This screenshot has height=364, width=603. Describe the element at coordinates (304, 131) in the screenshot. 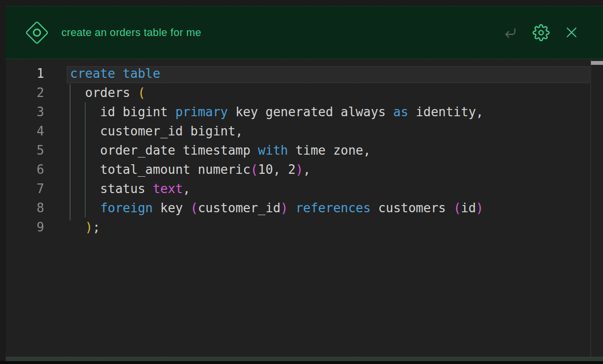

I see `code-line: 4 customer_id bigint,` at that location.